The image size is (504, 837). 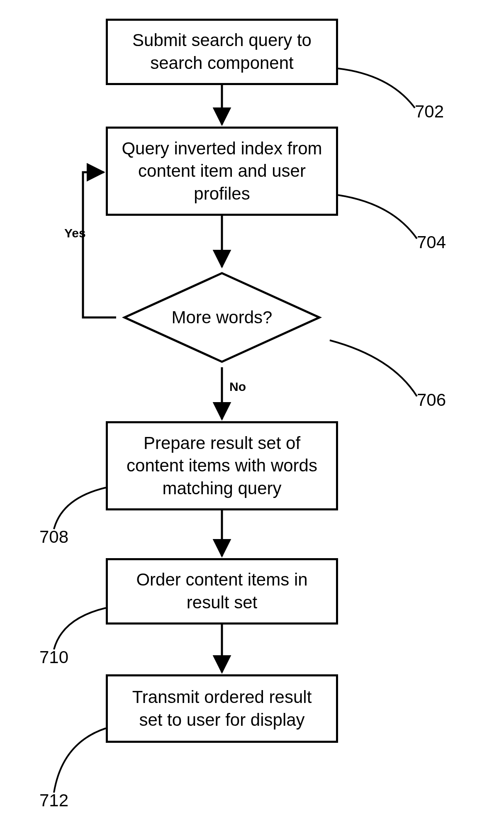 I want to click on flow-box-704: Query inverted index from content item a…, so click(x=222, y=171).